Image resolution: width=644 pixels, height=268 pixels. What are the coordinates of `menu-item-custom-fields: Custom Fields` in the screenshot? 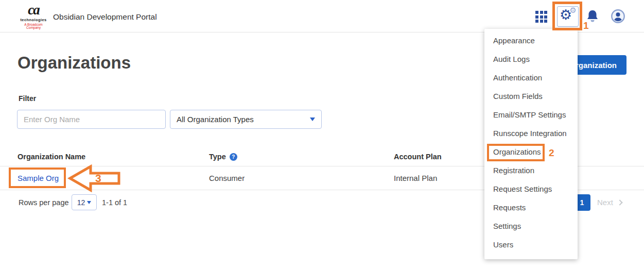 It's located at (531, 96).